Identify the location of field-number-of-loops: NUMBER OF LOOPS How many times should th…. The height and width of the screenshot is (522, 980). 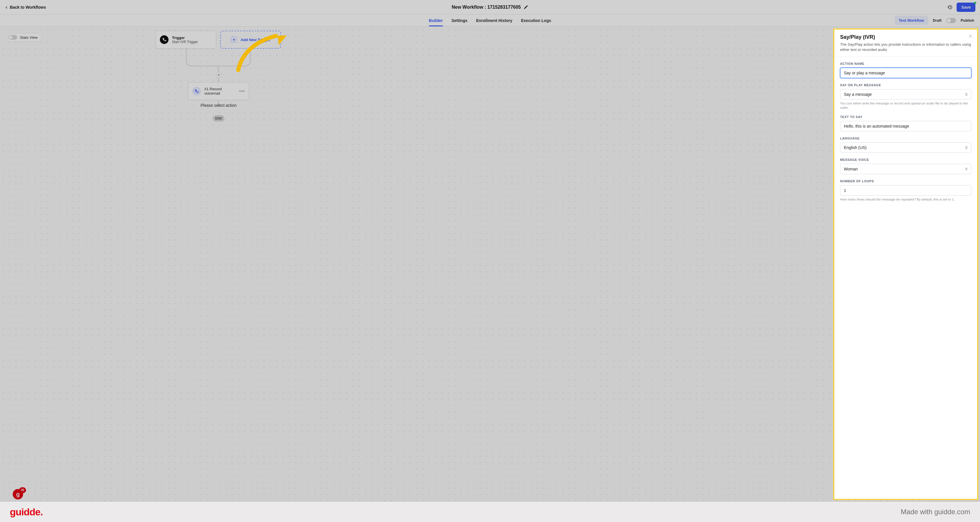
(905, 190).